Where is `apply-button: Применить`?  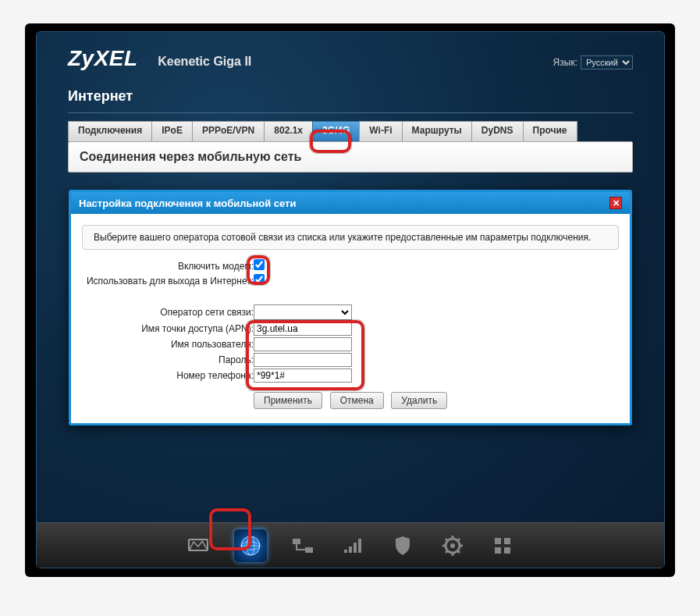 apply-button: Применить is located at coordinates (288, 401).